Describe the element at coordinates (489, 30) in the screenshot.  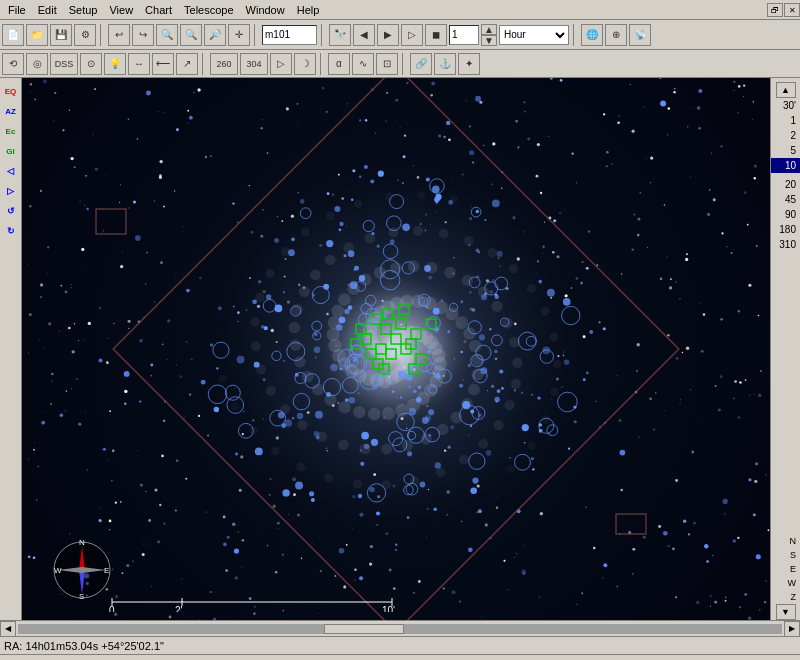
I see `step-up-button: ▲` at that location.